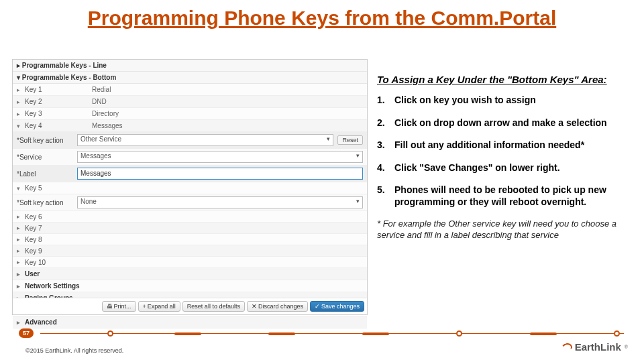 This screenshot has width=644, height=362. I want to click on close-icon: ✕, so click(254, 306).